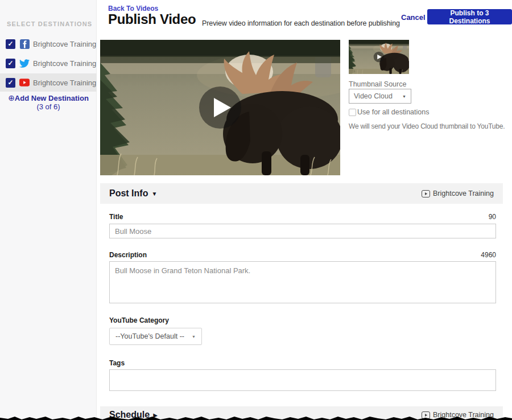  I want to click on facebook-icon, so click(24, 44).